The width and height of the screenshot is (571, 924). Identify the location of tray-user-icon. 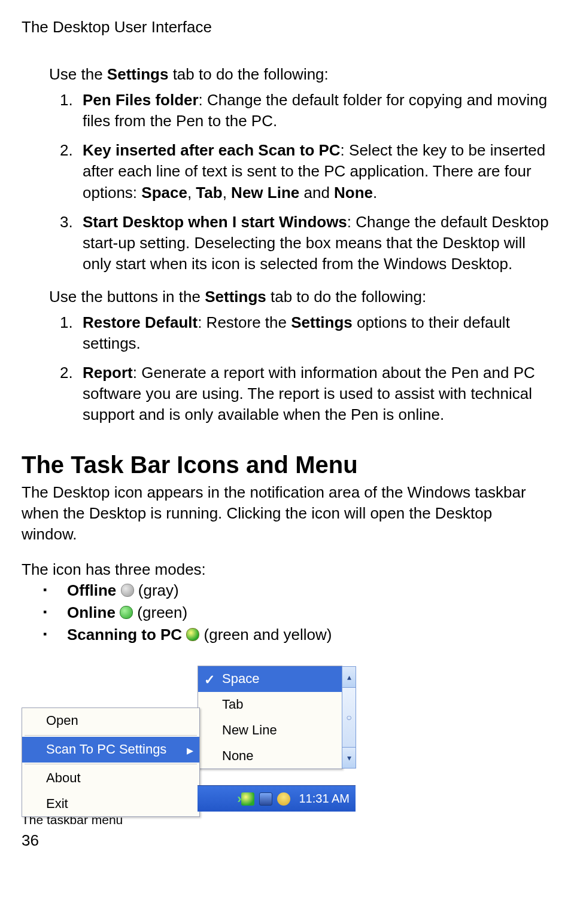
(284, 799).